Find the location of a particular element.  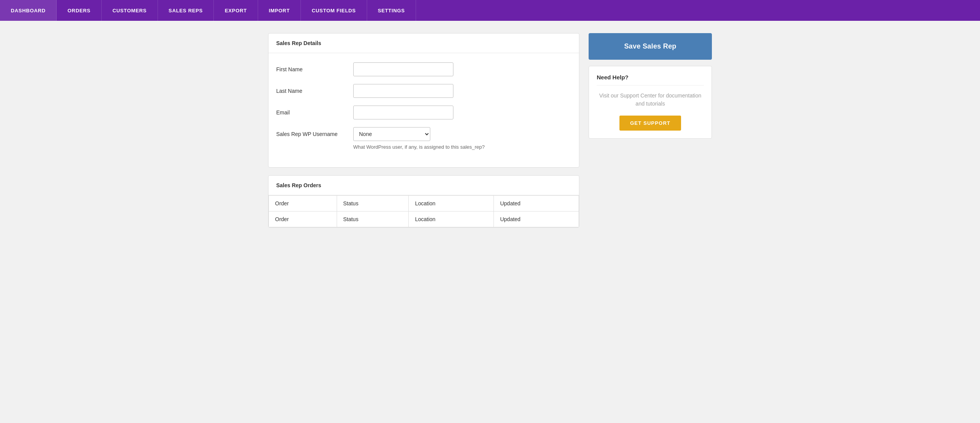

nav-item-export: EXPORT is located at coordinates (236, 10).